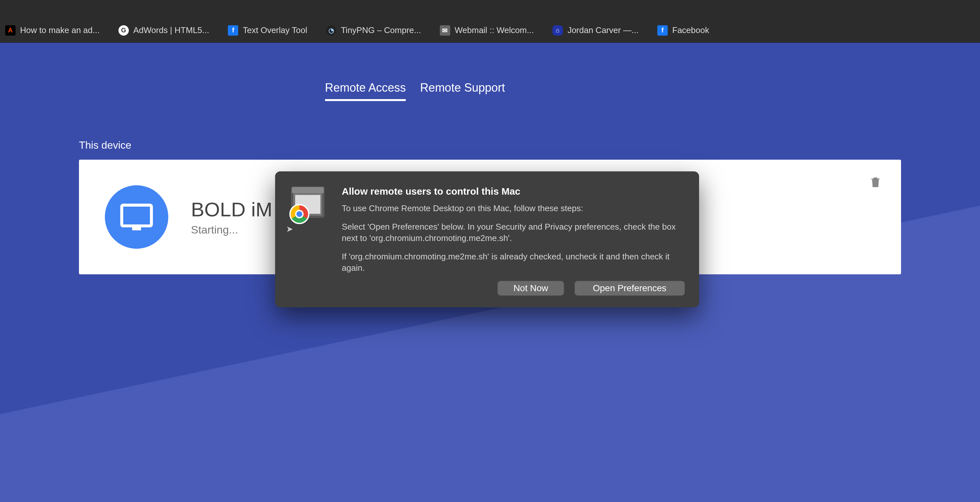 This screenshot has width=980, height=502. I want to click on bookmark-label: How to make an ad..., so click(60, 30).